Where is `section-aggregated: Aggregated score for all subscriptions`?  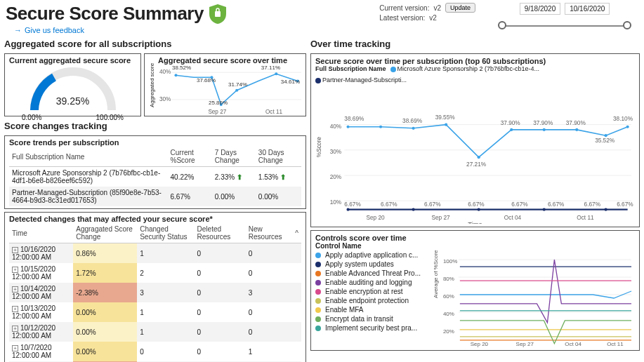 section-aggregated: Aggregated score for all subscriptions is located at coordinates (155, 43).